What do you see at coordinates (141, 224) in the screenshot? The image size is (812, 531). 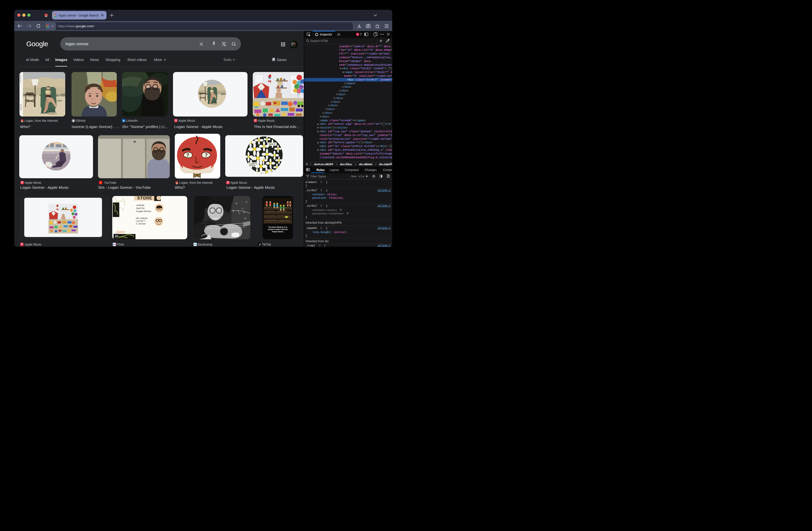 I see `svg-text: J. Sorese` at bounding box center [141, 224].